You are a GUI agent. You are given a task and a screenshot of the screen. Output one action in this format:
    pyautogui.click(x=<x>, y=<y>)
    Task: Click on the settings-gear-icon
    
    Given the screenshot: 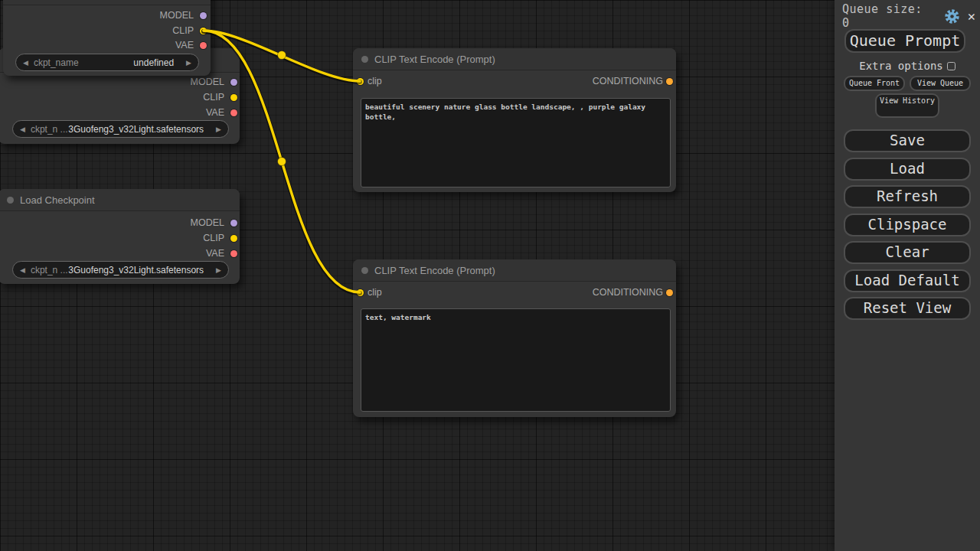 What is the action you would take?
    pyautogui.click(x=952, y=17)
    